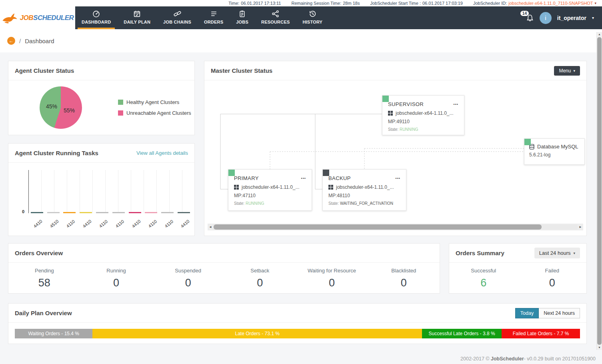 The height and width of the screenshot is (364, 602). Describe the element at coordinates (340, 178) in the screenshot. I see `node-backup-title: BACKUP` at that location.